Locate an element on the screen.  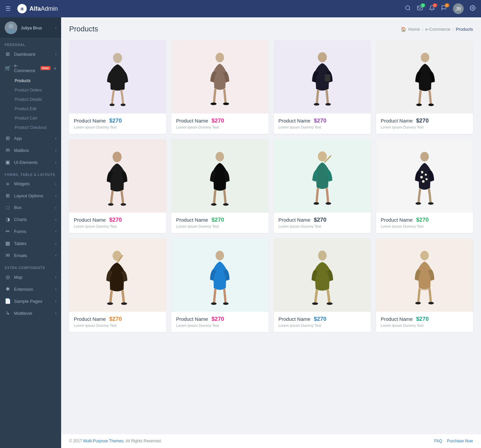
breadcrumb-parent: e-Commerce is located at coordinates (438, 29).